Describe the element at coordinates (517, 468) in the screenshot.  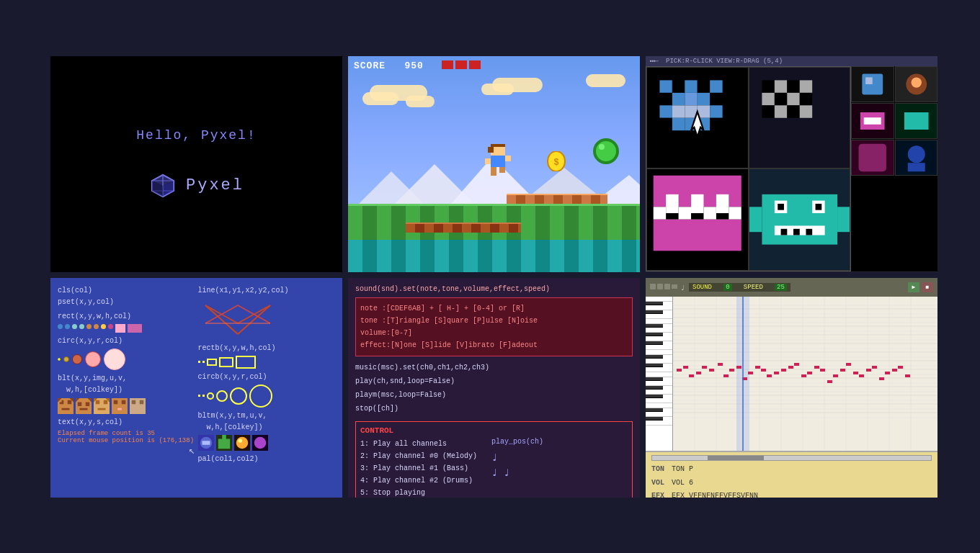
I see `play-pos-area: play_pos(ch) ♩ ♩ ♩` at that location.